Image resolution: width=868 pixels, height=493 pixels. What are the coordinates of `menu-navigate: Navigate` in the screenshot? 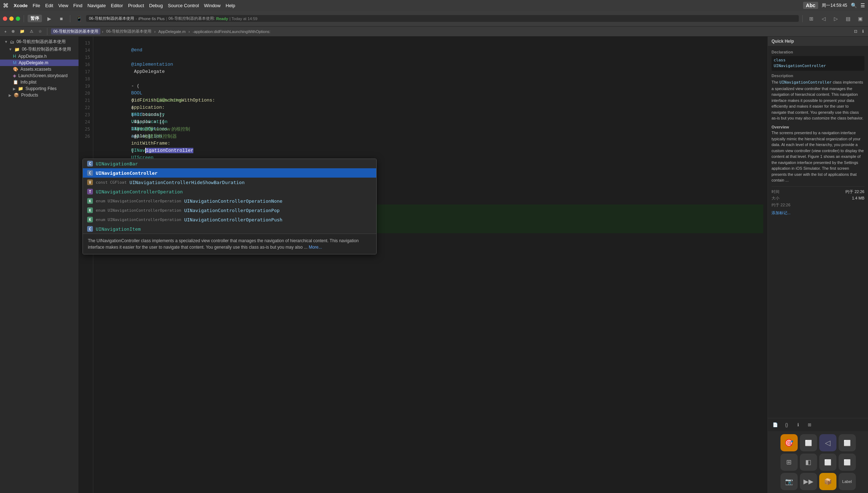 It's located at (97, 6).